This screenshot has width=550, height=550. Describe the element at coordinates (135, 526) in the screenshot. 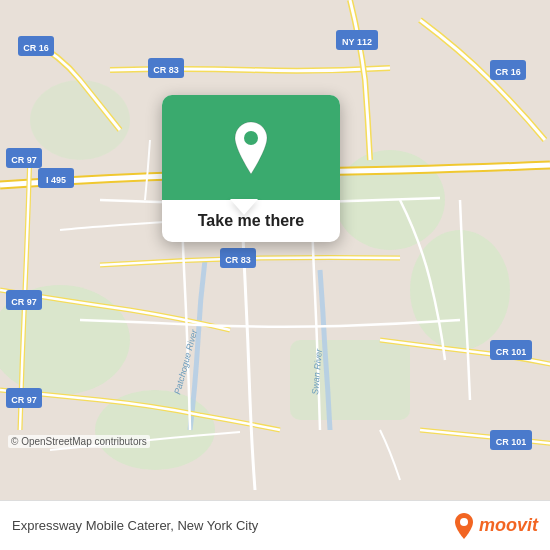

I see `place-label: Expressway Mobile Caterer, New York City` at that location.